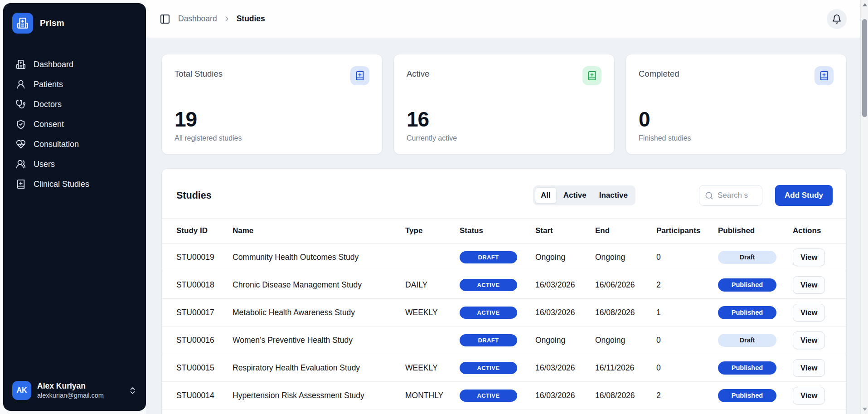 The width and height of the screenshot is (868, 414). Describe the element at coordinates (319, 285) in the screenshot. I see `study-name-cell: Chronic Disease Management Study` at that location.